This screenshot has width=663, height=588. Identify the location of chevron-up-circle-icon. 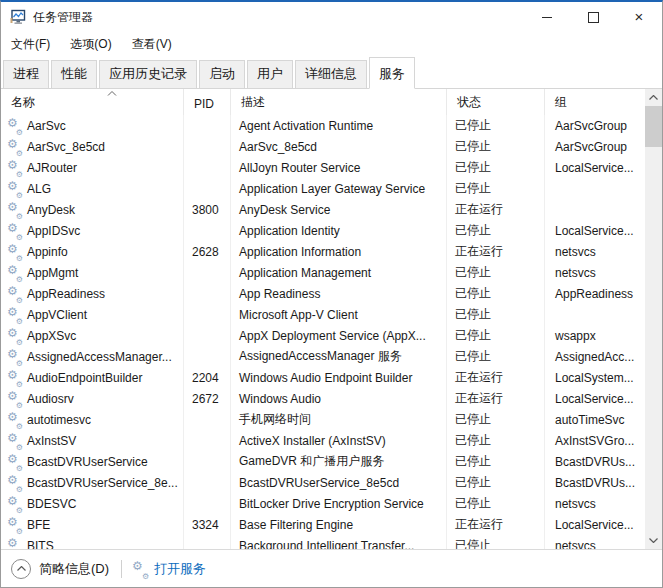
(21, 569).